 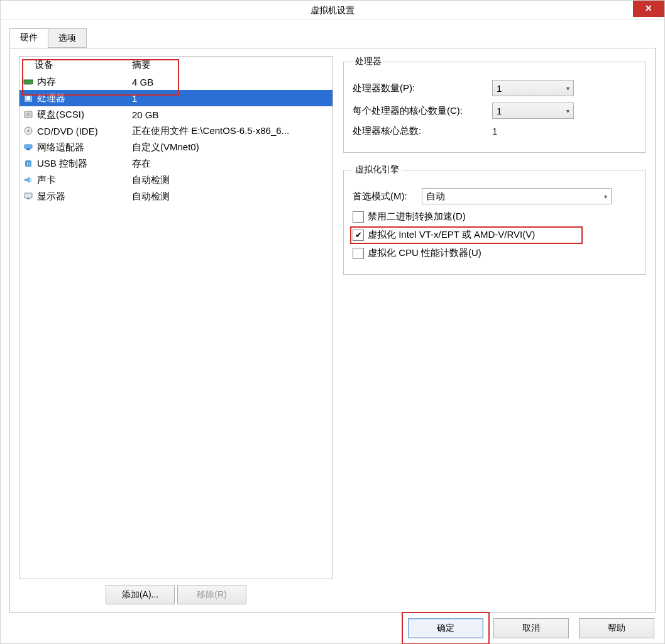 What do you see at coordinates (176, 180) in the screenshot?
I see `device-row-sound: 声卡 自动检测` at bounding box center [176, 180].